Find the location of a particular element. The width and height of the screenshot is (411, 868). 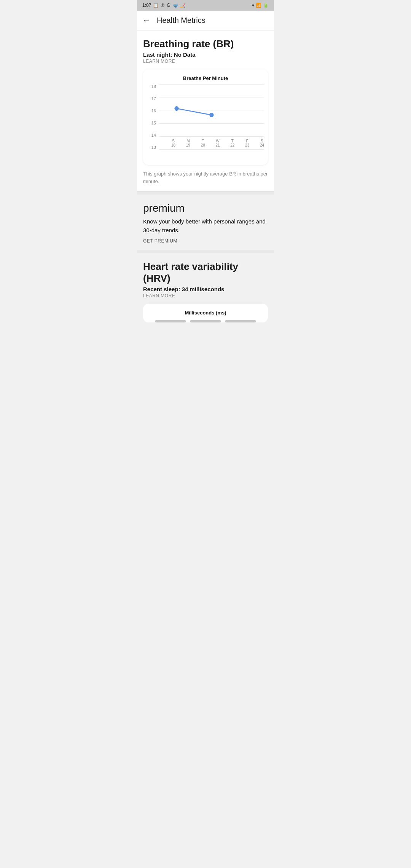

x-label-s24: S 24 is located at coordinates (262, 144).